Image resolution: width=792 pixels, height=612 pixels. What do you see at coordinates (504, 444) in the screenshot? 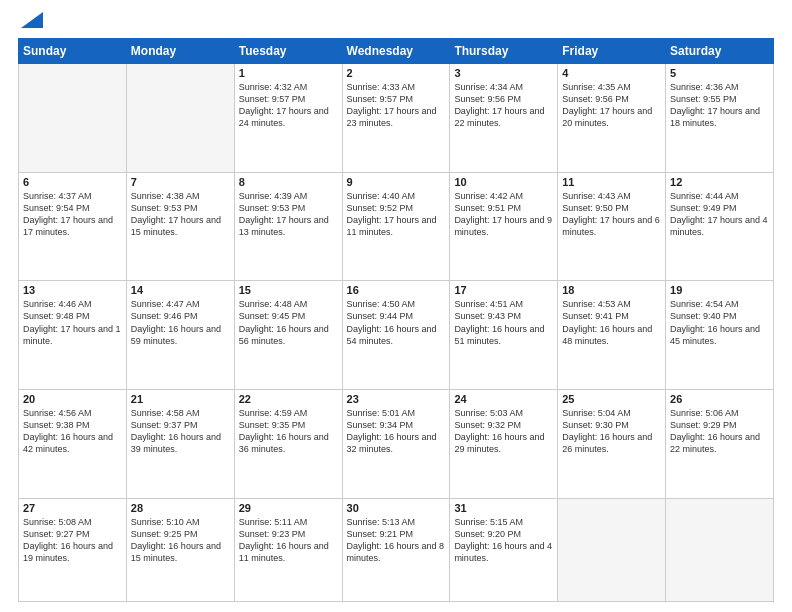
I see `table-row: 24Sunrise: 5:03 AMSunset: 9:32 PMDayligh…` at bounding box center [504, 444].